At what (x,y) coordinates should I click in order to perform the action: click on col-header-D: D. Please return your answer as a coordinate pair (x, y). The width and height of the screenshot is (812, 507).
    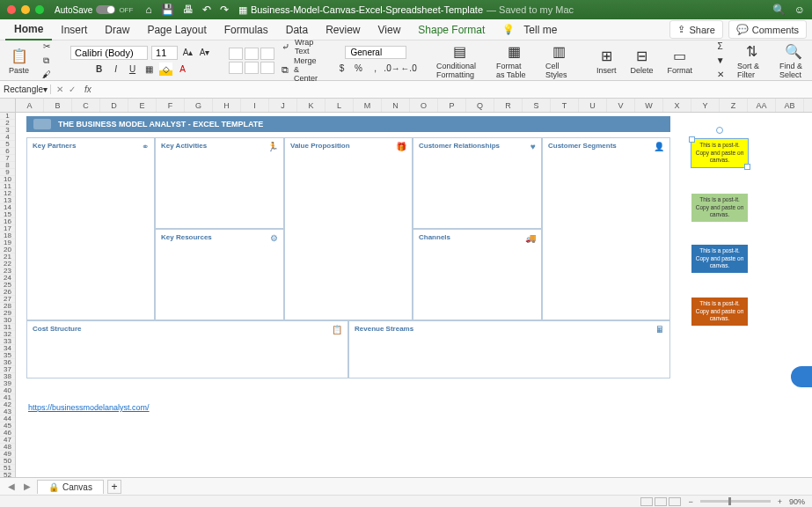
    Looking at the image, I should click on (114, 106).